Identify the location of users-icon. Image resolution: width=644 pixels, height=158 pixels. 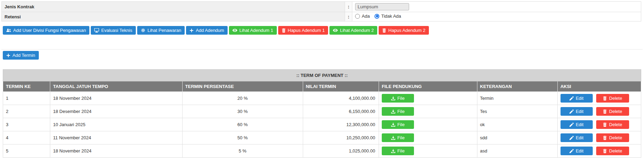
(9, 30).